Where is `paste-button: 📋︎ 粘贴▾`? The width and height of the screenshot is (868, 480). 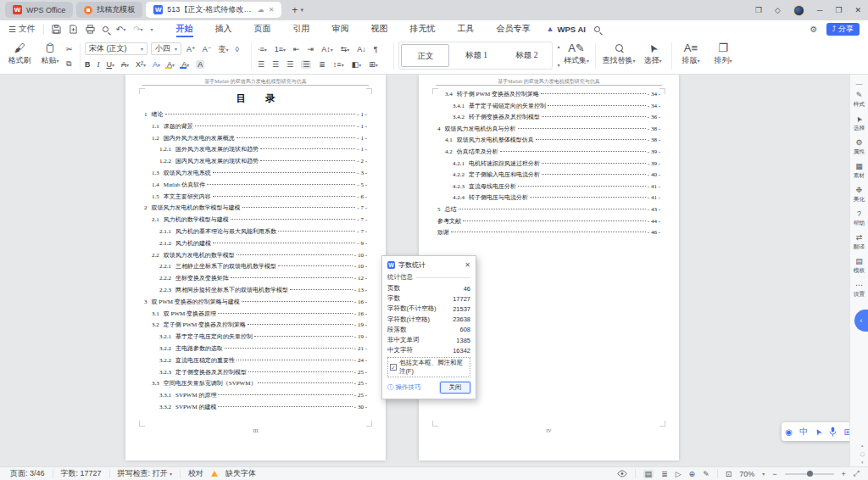
paste-button: 📋︎ 粘贴▾ is located at coordinates (50, 54).